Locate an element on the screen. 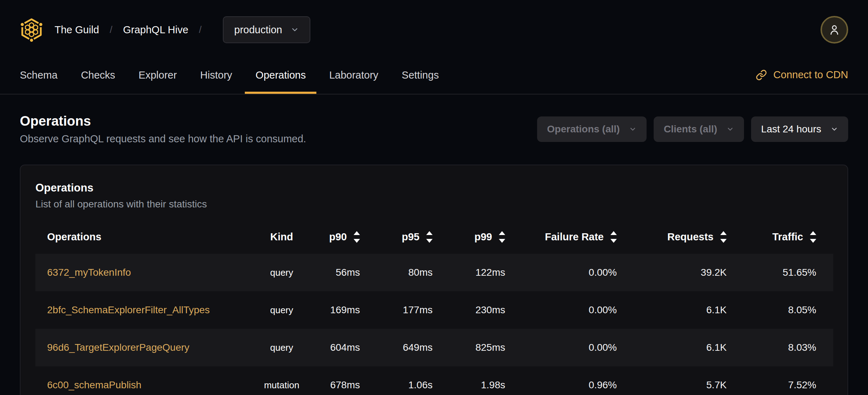  period-filter-label: Last 24 hours is located at coordinates (791, 129).